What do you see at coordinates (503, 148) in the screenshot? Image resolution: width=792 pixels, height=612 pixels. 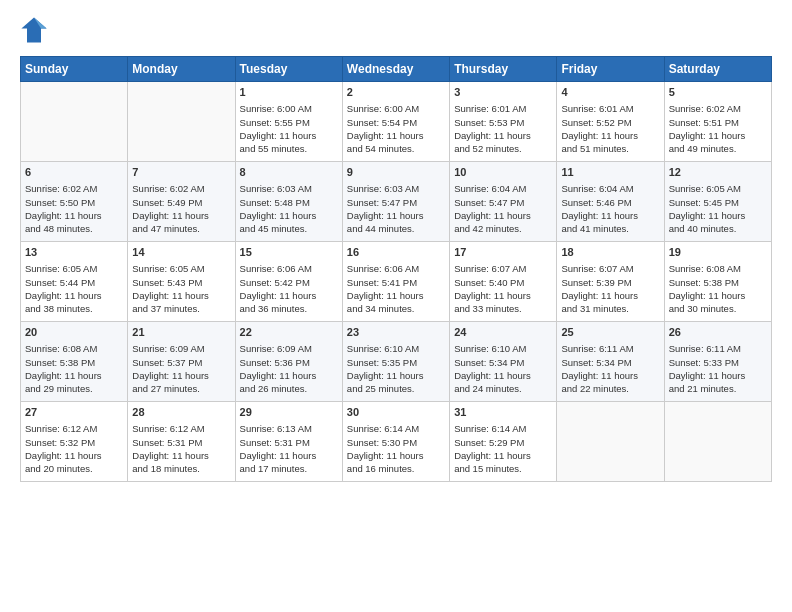 I see `day-info-line: and 52 minutes.` at bounding box center [503, 148].